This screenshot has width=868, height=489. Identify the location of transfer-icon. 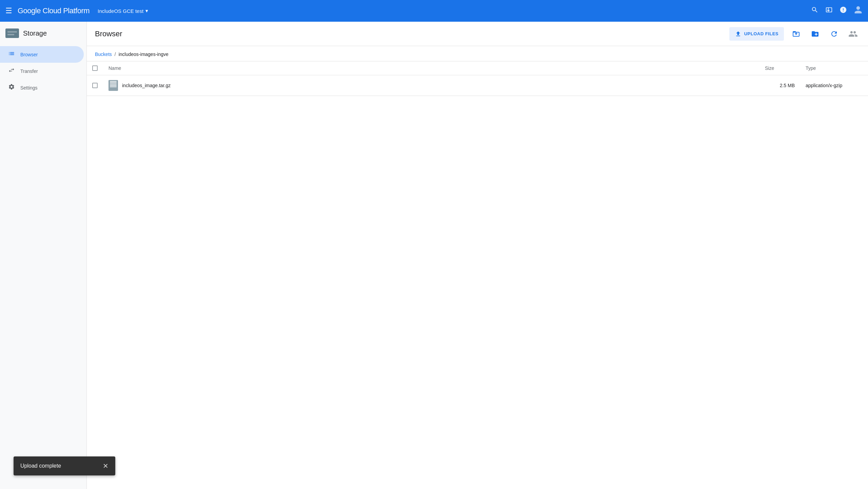
(12, 71).